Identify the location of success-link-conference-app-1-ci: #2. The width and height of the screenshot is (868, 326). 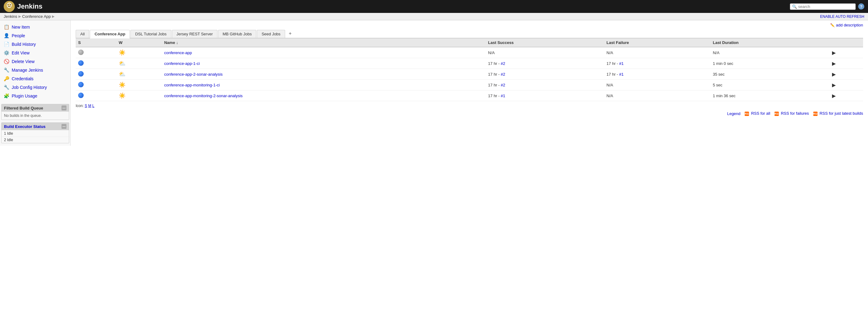
(503, 63).